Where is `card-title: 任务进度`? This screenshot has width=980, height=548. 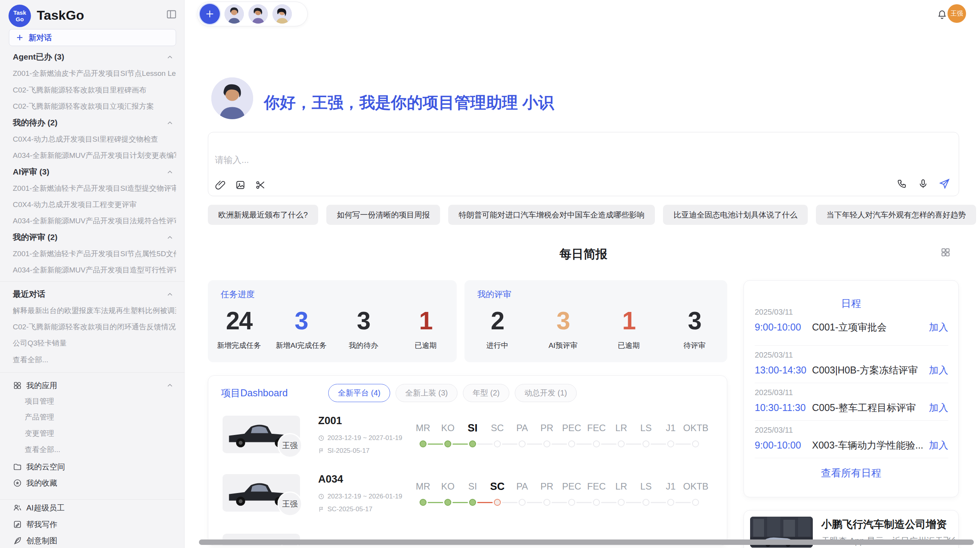 card-title: 任务进度 is located at coordinates (238, 295).